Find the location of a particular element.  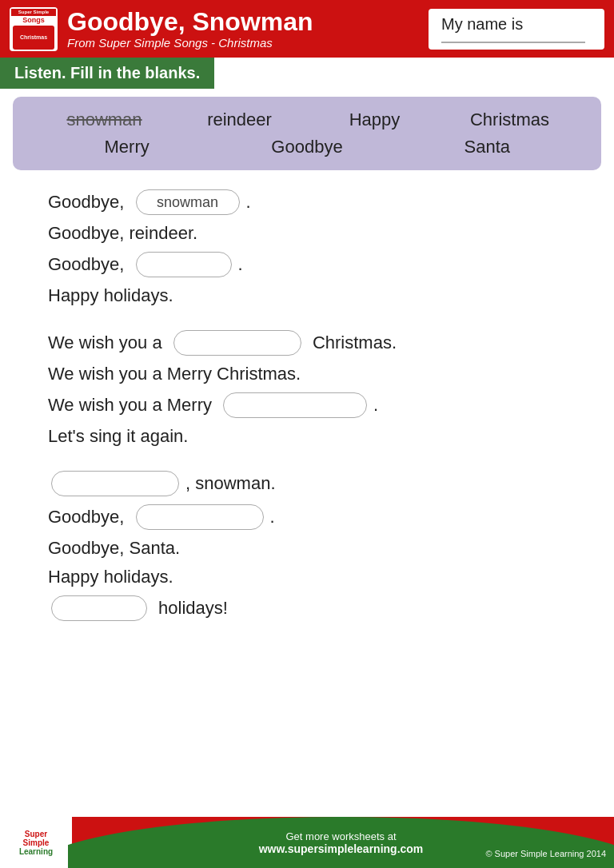

period-3: . is located at coordinates (241, 265).